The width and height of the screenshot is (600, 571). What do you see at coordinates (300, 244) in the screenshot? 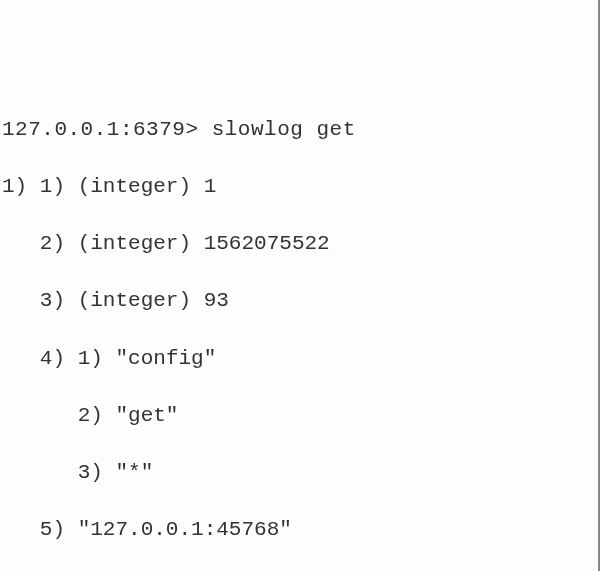
I see `entry-line: 2) (integer) 1562075522` at bounding box center [300, 244].